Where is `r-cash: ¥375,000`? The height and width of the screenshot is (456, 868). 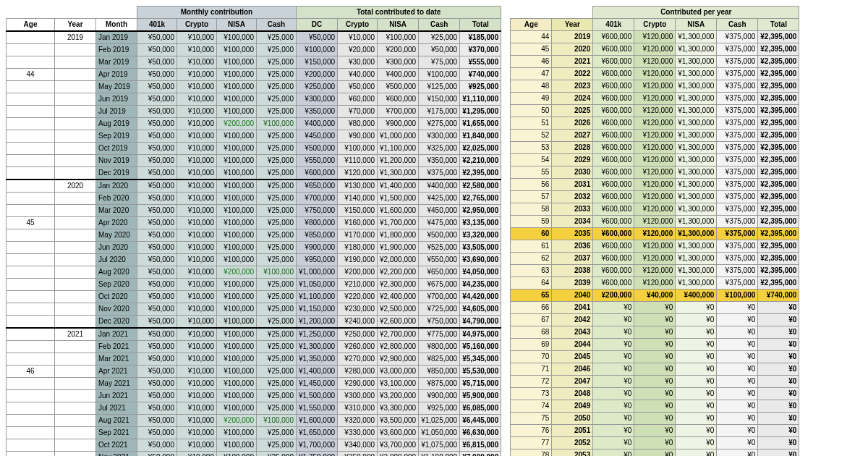
r-cash: ¥375,000 is located at coordinates (738, 98).